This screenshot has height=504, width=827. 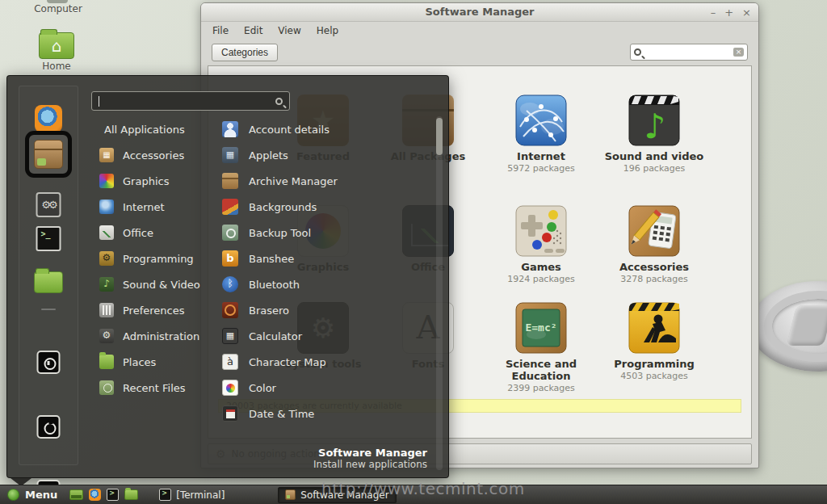 I want to click on recent-files-icon, so click(x=107, y=388).